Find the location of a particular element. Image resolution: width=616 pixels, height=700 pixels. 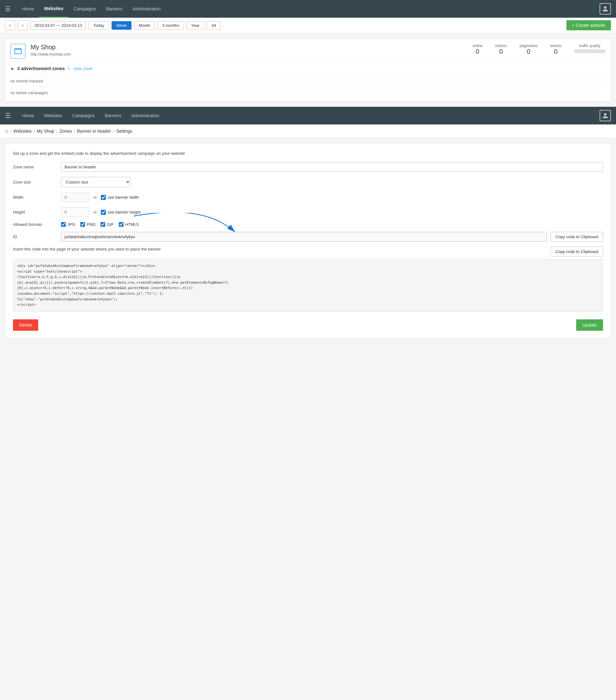

format-html5-checkbox is located at coordinates (121, 224).